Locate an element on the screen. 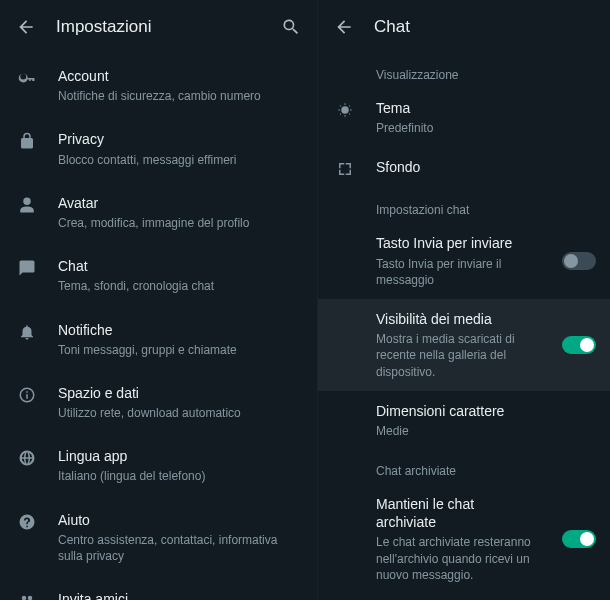 The width and height of the screenshot is (610, 600). settings-item-account: Account Notifiche di sicurezza, cambio n… is located at coordinates (158, 86).